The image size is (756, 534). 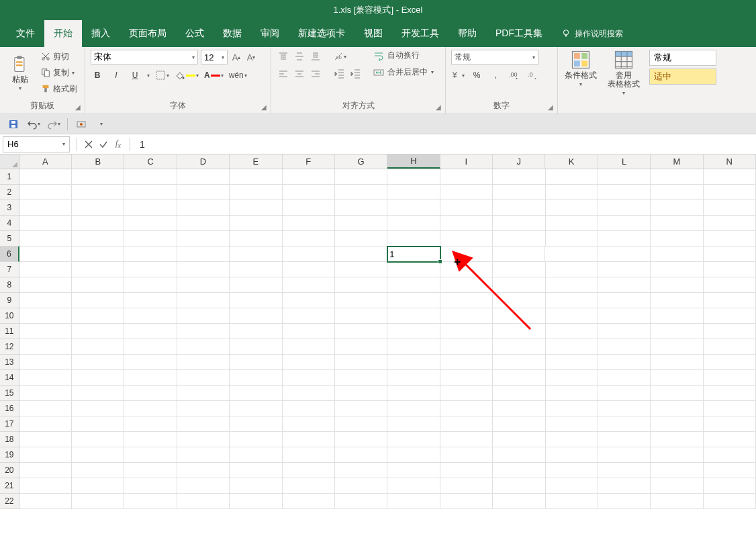 What do you see at coordinates (150, 501) in the screenshot?
I see `cell-C22` at bounding box center [150, 501].